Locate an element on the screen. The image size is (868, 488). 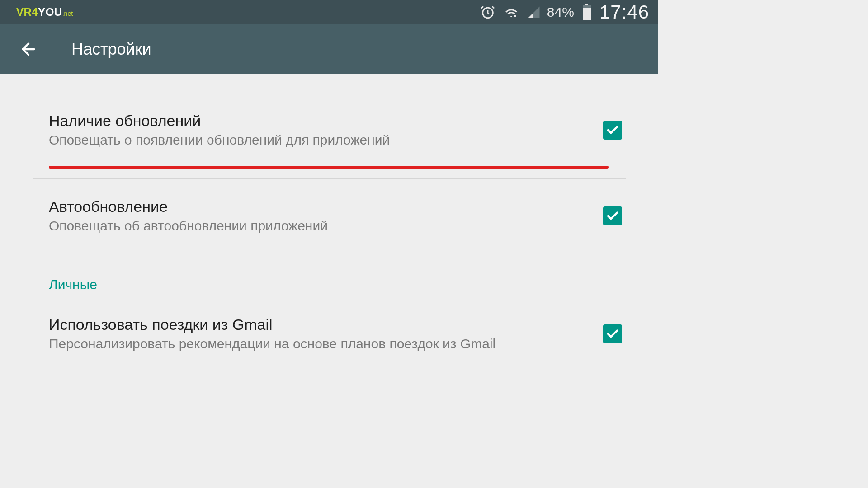
highlight-underline is located at coordinates (329, 167).